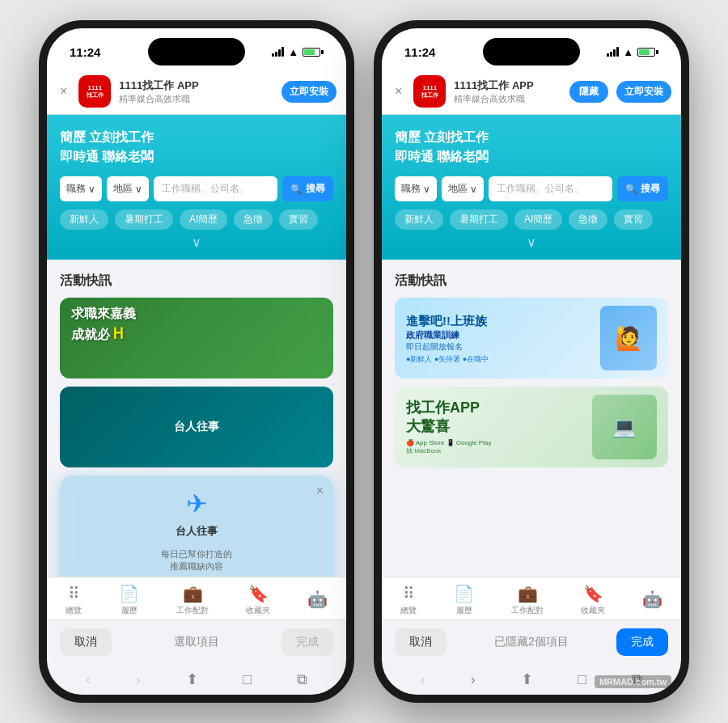  I want to click on hero-line1-left: 簡歷 立刻找工作, so click(197, 137).